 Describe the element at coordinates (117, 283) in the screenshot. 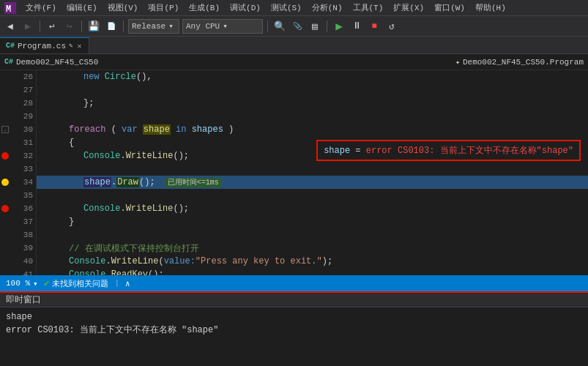

I see `status-pipe: |` at that location.